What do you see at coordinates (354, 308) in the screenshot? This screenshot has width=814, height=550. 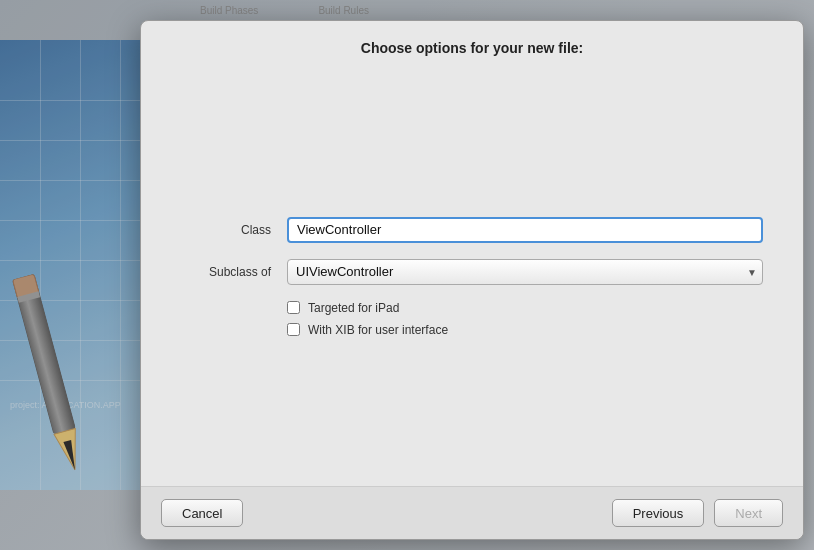 I see `targeted-ipad-label: Targeted for iPad` at bounding box center [354, 308].